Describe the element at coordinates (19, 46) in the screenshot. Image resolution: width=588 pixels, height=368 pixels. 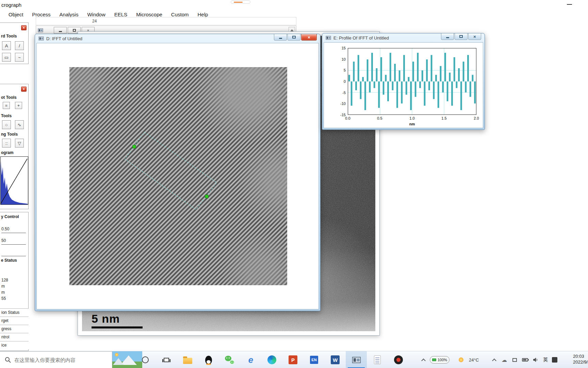
I see `line-tool: /` at that location.